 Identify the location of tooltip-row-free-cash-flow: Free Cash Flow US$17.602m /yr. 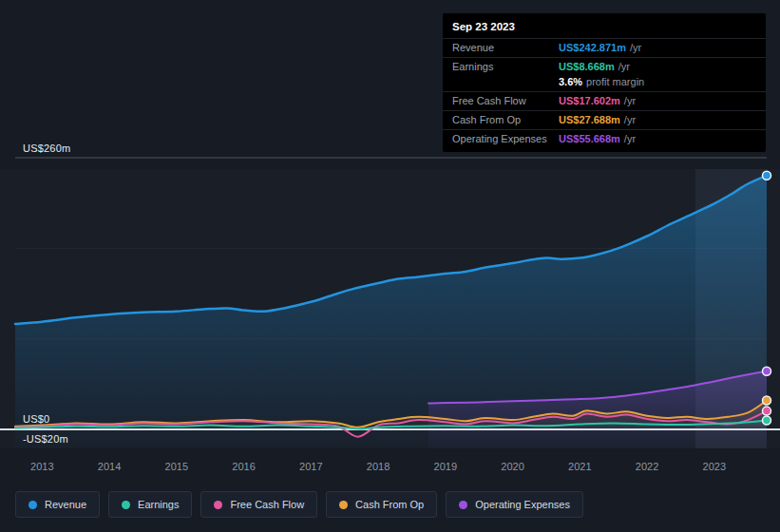
(604, 101).